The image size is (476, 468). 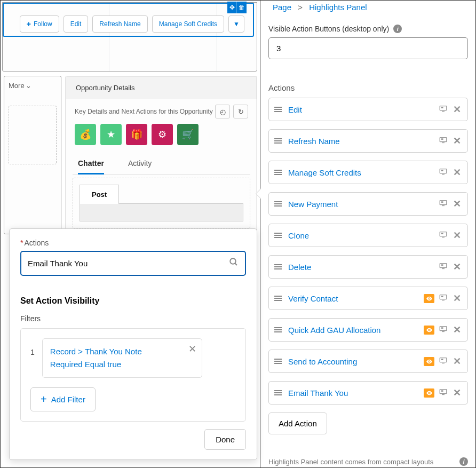 What do you see at coordinates (236, 24) in the screenshot?
I see `dropdown-button: ▼` at bounding box center [236, 24].